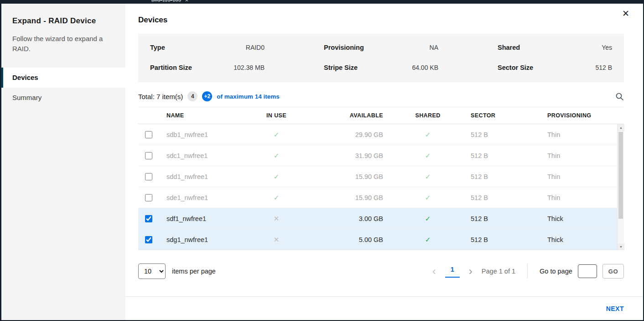 Image resolution: width=644 pixels, height=321 pixels. What do you see at coordinates (381, 96) in the screenshot?
I see `total-row: Total: 7 item(s) 4 +2 of maximum 14 item…` at bounding box center [381, 96].